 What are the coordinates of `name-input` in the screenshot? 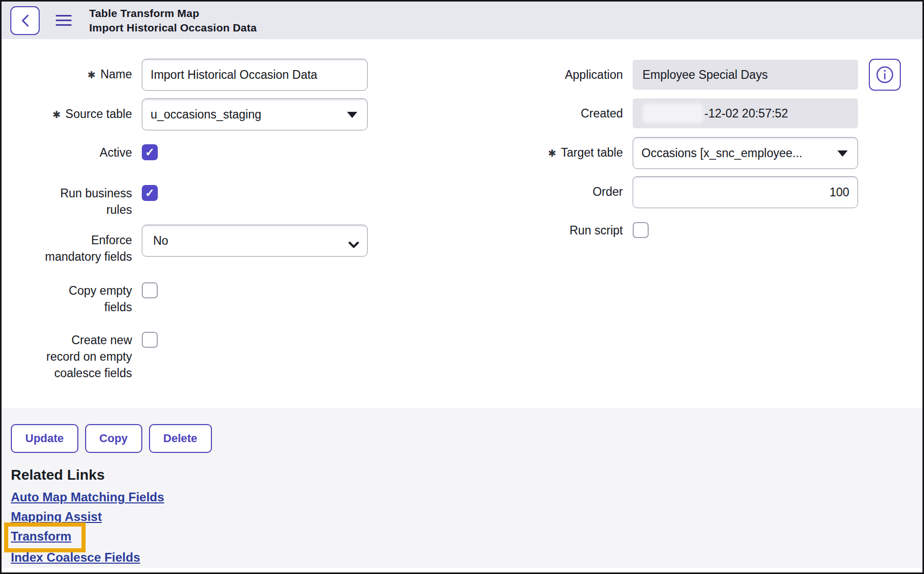 It's located at (255, 75).